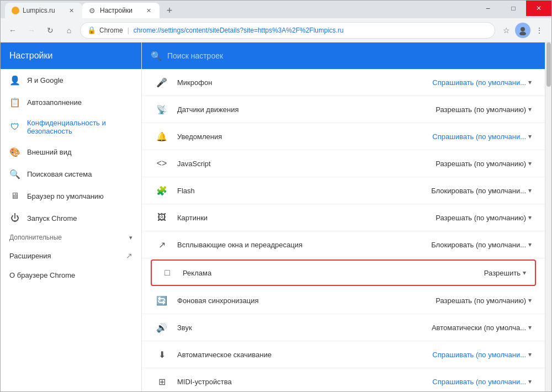  Describe the element at coordinates (288, 30) in the screenshot. I see `address-box: 🔒 Chrome | chrome://settings/content/sit…` at that location.